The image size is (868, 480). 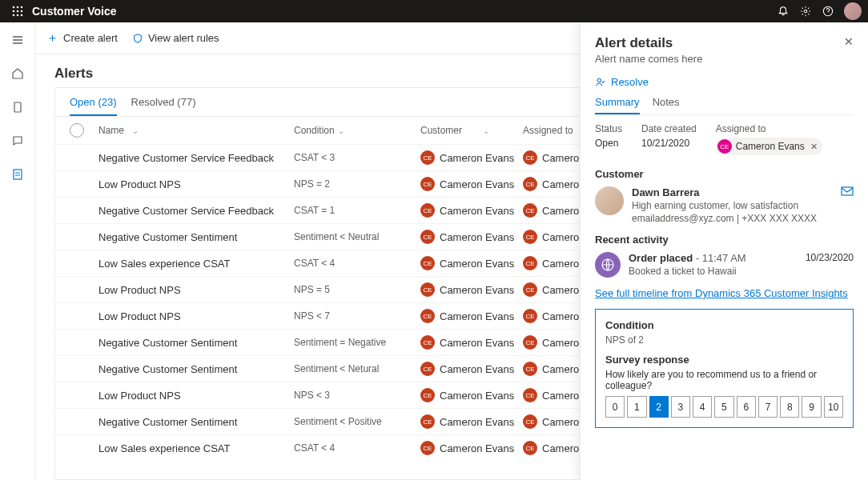 What do you see at coordinates (93, 106) in the screenshot?
I see `tab-open: Open (23)` at bounding box center [93, 106].